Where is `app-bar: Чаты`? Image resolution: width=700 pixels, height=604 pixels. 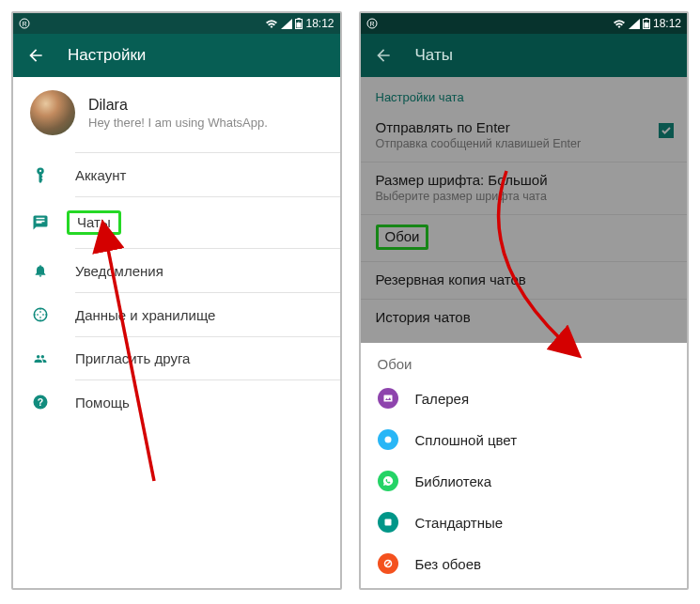
app-bar: Чаты is located at coordinates (524, 55).